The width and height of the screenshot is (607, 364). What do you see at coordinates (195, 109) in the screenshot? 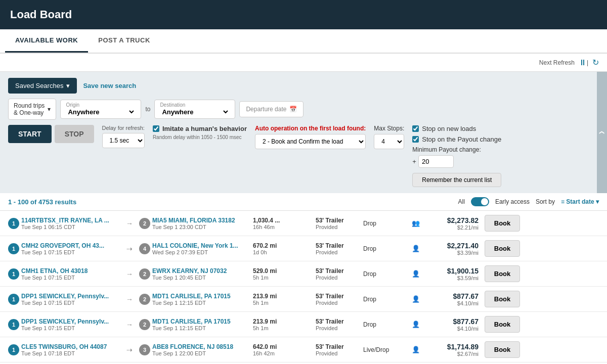
I see `destination-box: Destination Anywhere` at bounding box center [195, 109].